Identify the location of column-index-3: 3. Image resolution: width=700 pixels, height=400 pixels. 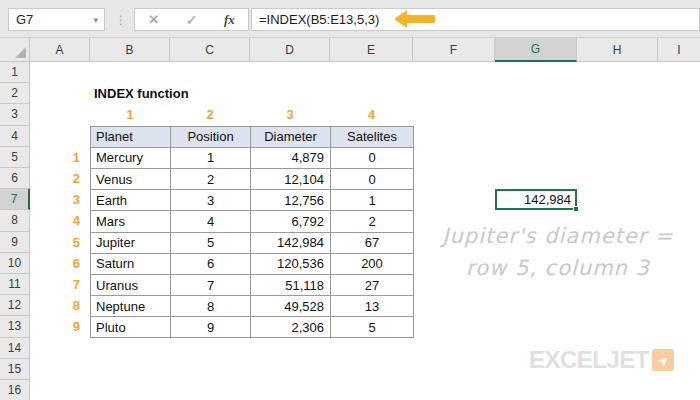
(290, 114).